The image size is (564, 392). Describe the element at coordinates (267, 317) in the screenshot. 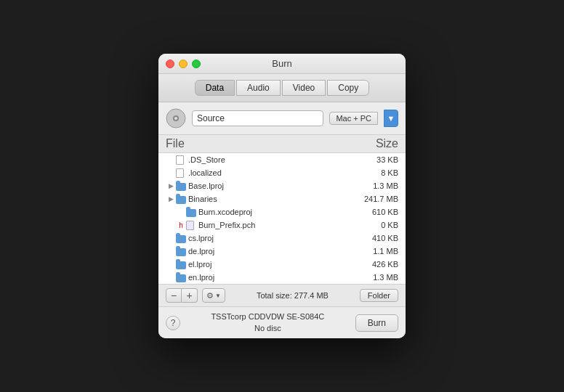

I see `disc-name: TSSTcorp CDDVDW SE-S084C` at that location.